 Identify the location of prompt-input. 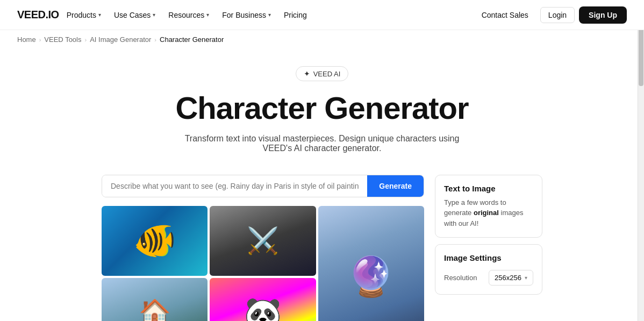
(234, 186).